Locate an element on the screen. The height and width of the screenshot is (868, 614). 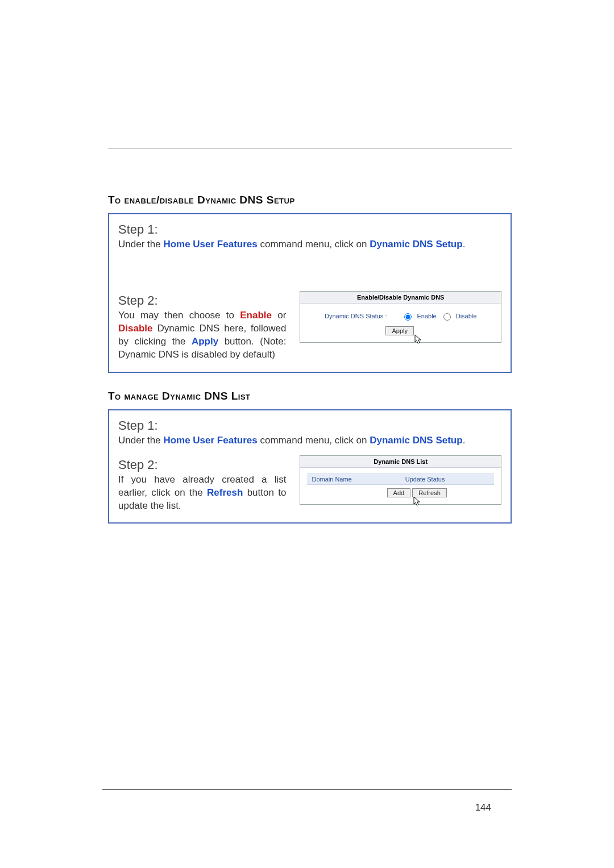
step-box-manage-list: Step 1: Under the Home User Features com… is located at coordinates (310, 467).